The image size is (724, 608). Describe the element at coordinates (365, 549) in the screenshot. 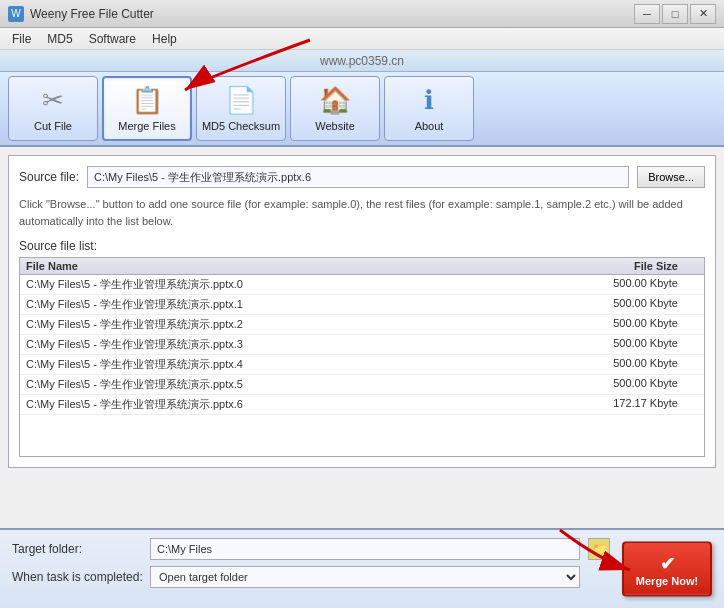

I see `target-folder-input` at that location.